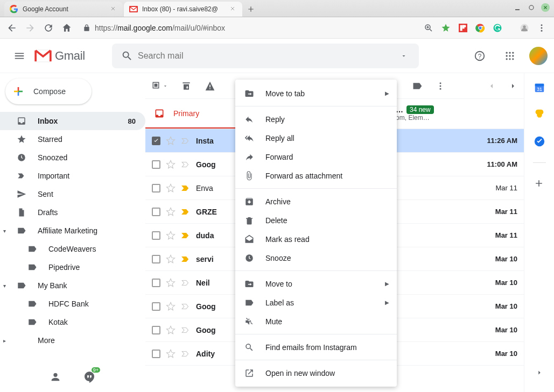 The height and width of the screenshot is (392, 554). Describe the element at coordinates (539, 184) in the screenshot. I see `add-addon-icon` at that location.